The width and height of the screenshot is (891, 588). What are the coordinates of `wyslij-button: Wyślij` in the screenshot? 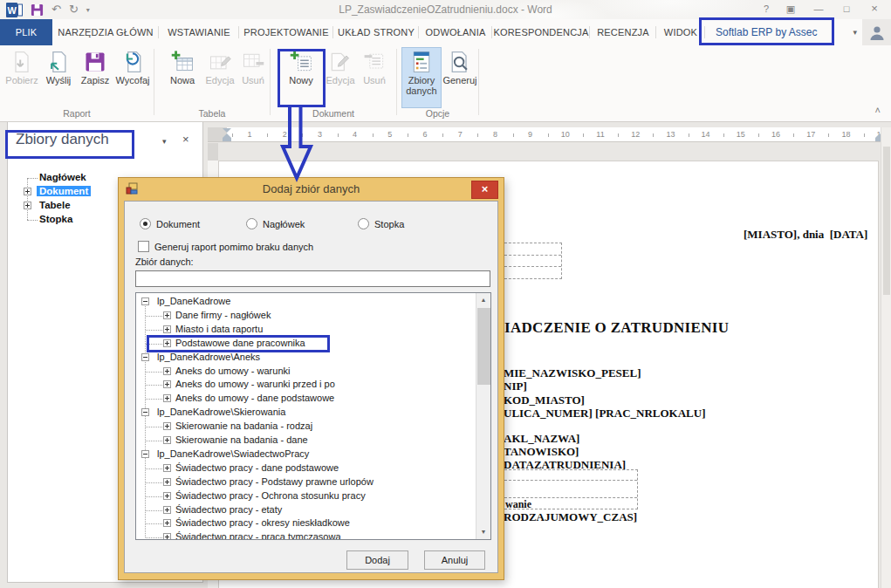 It's located at (58, 78).